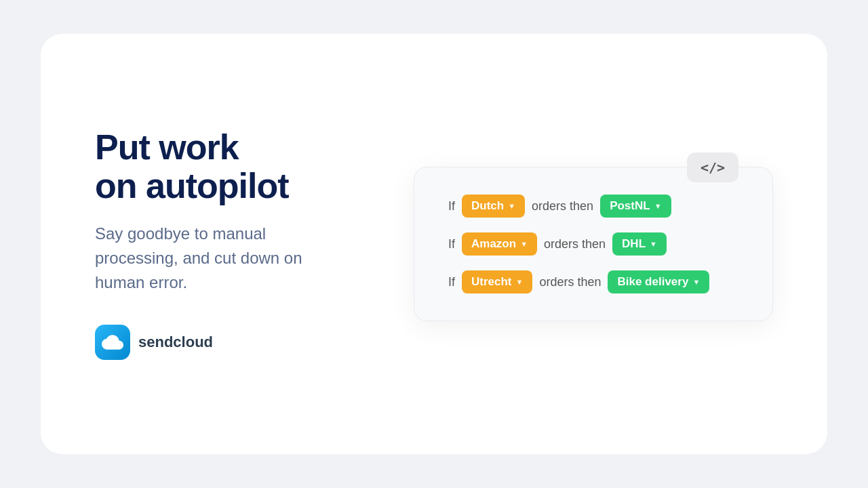 This screenshot has width=868, height=488. What do you see at coordinates (593, 206) in the screenshot?
I see `rule-row: If Dutch ▼ orders then PostNL ▼` at bounding box center [593, 206].